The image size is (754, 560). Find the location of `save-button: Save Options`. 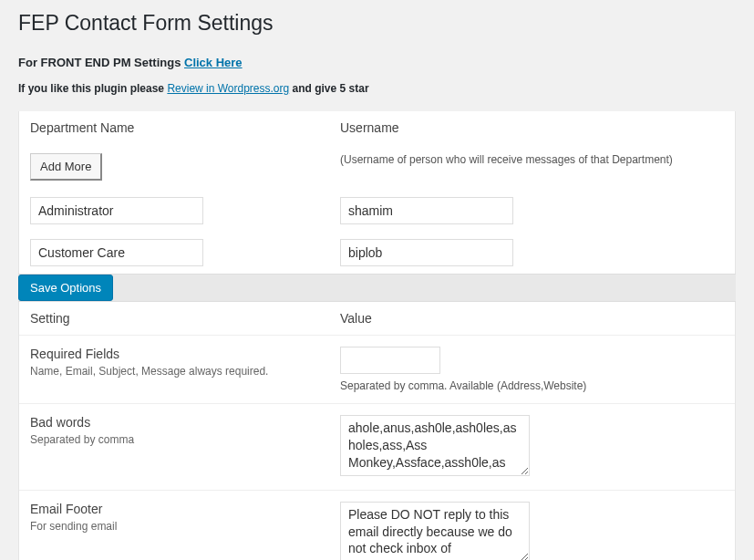

save-button: Save Options is located at coordinates (66, 288).